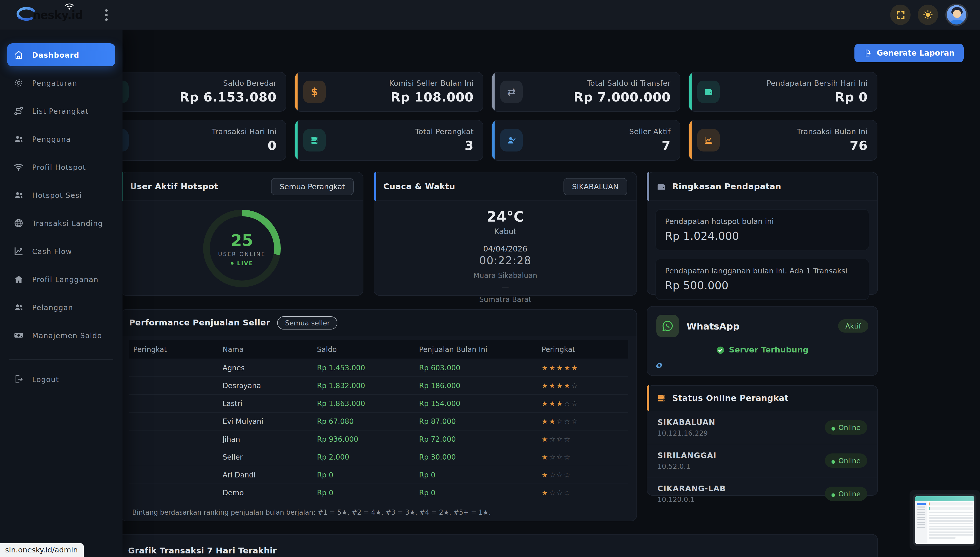 The image size is (980, 557). Describe the element at coordinates (900, 15) in the screenshot. I see `fullscreen-button` at that location.